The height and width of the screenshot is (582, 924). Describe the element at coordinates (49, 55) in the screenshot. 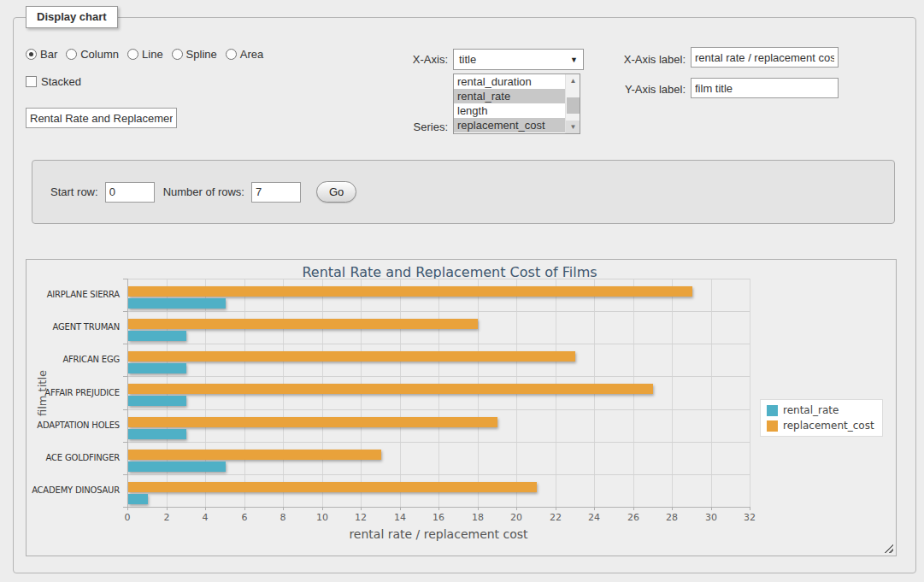

I see `radio-label: Bar` at that location.